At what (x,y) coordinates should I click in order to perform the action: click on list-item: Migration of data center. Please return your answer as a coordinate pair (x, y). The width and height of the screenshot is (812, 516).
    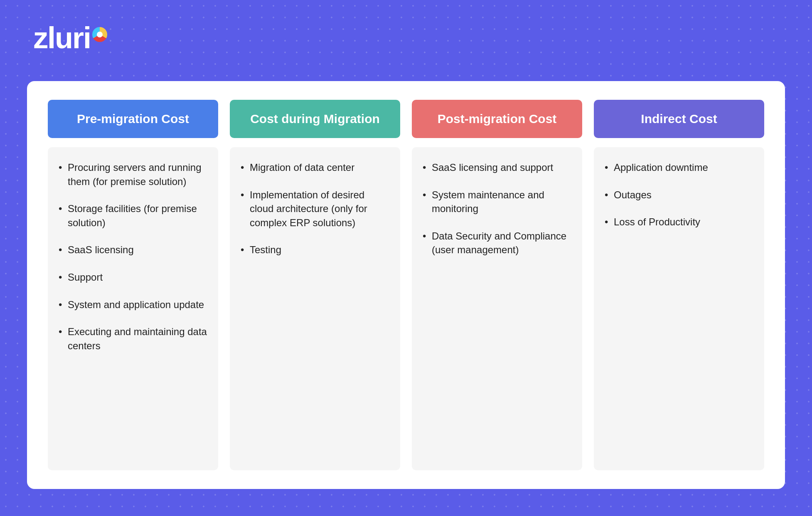
    Looking at the image, I should click on (315, 168).